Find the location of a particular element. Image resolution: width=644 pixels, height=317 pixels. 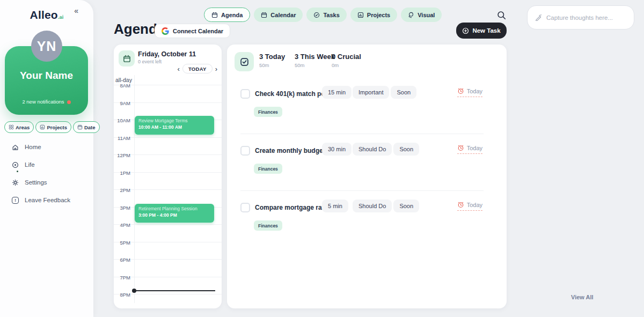

search-icon is located at coordinates (501, 15).